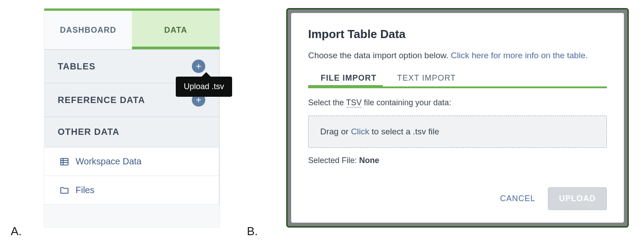 The height and width of the screenshot is (241, 644). What do you see at coordinates (327, 103) in the screenshot?
I see `select-prefix: Select the` at bounding box center [327, 103].